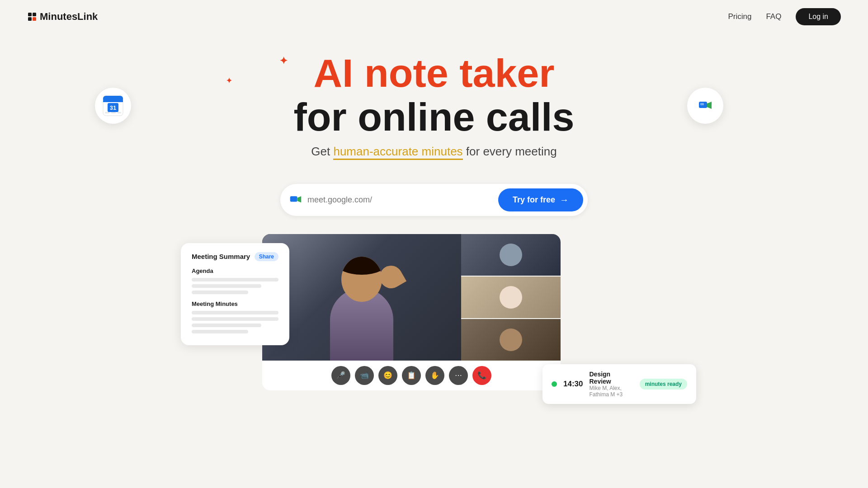 Image resolution: width=868 pixels, height=488 pixels. I want to click on emoji-button: 😊, so click(388, 375).